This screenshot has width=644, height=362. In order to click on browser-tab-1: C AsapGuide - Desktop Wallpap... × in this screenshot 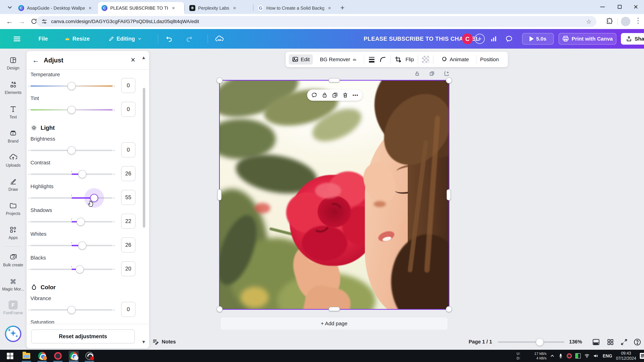, I will do `click(56, 8)`.